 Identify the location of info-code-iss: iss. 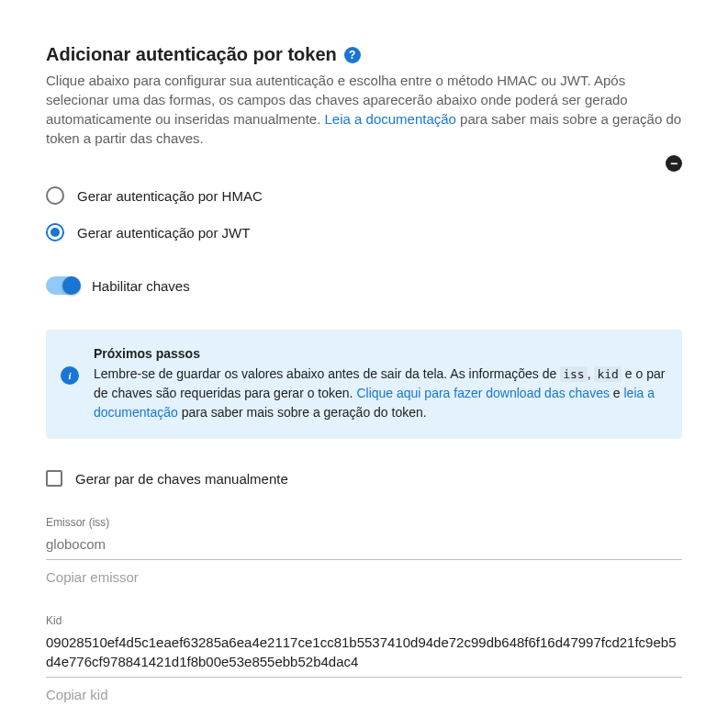
(573, 375).